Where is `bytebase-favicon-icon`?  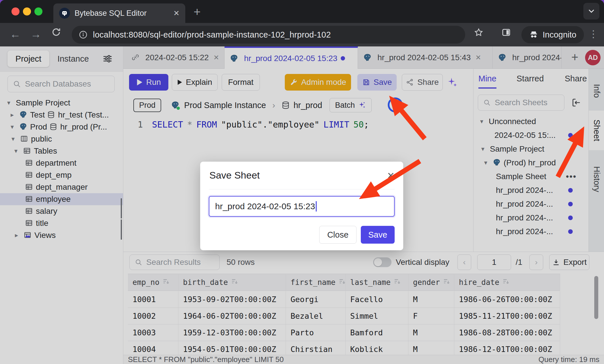
bytebase-favicon-icon is located at coordinates (65, 13).